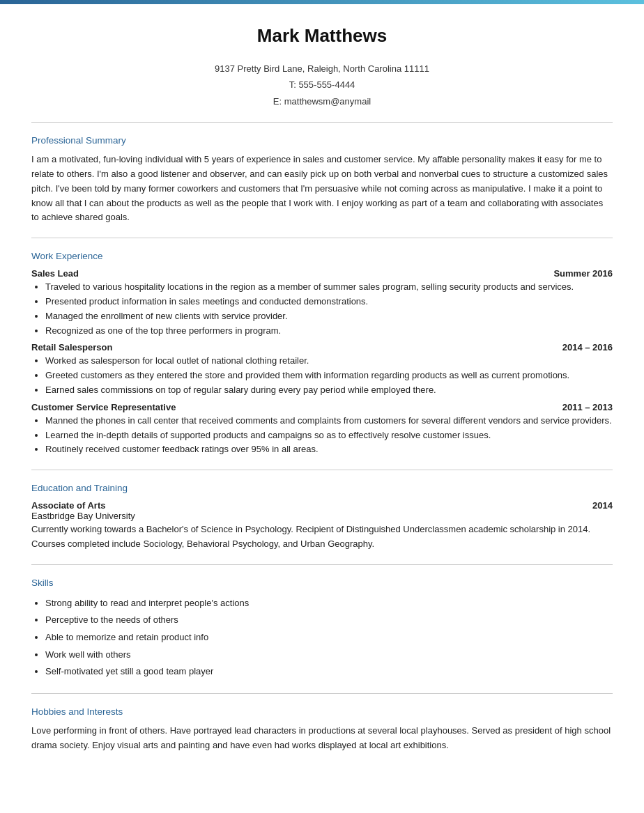 Image resolution: width=644 pixels, height=813 pixels. I want to click on summary-divider, so click(322, 238).